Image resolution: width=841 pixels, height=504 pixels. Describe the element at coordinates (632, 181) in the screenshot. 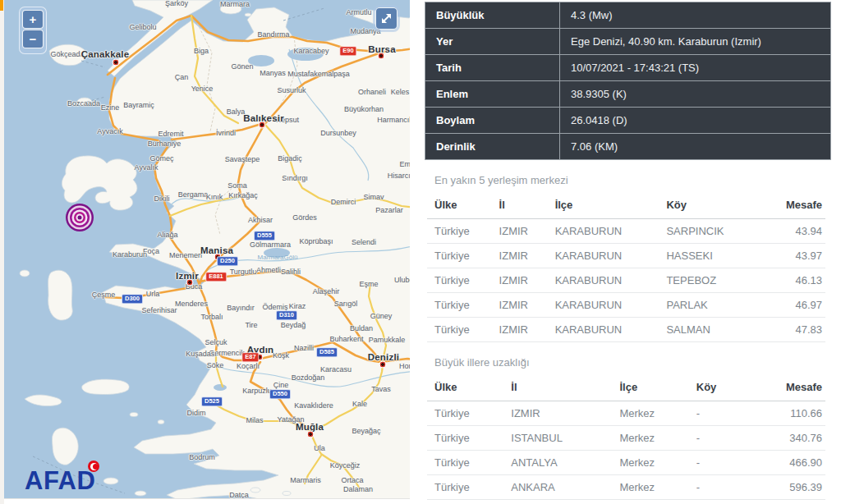

I see `nearest-settlements-title: En yakın 5 yerleşim merkezi` at that location.